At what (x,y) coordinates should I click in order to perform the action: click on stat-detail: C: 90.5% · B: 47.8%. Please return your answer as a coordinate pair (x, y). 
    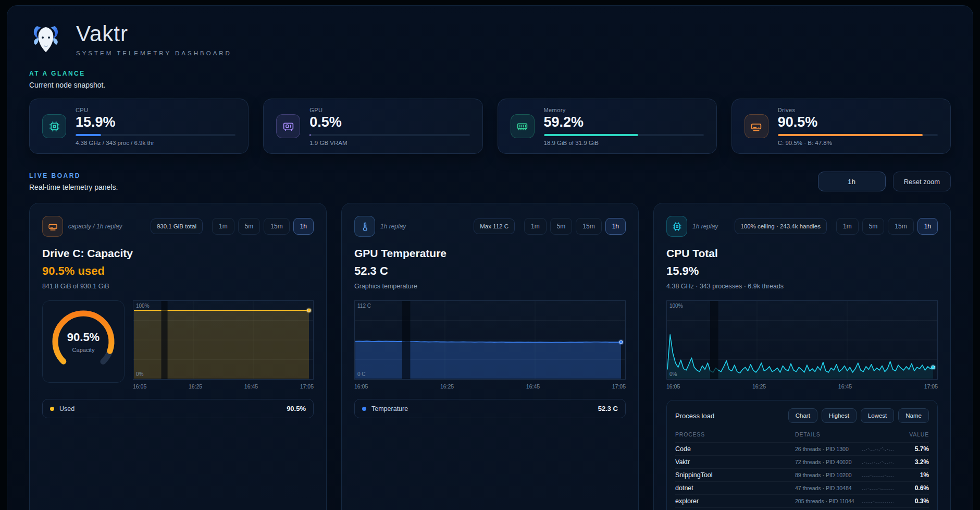
    Looking at the image, I should click on (858, 143).